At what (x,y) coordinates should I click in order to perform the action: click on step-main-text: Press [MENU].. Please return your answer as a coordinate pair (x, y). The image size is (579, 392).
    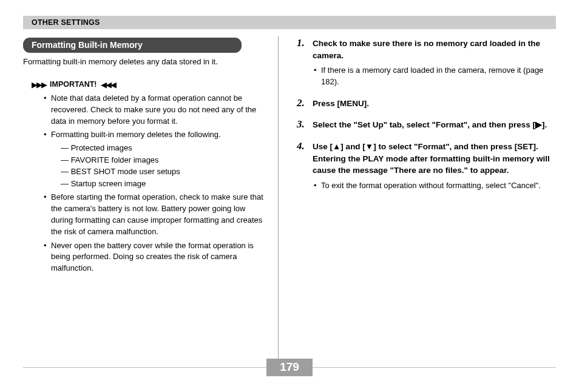
    Looking at the image, I should click on (435, 104).